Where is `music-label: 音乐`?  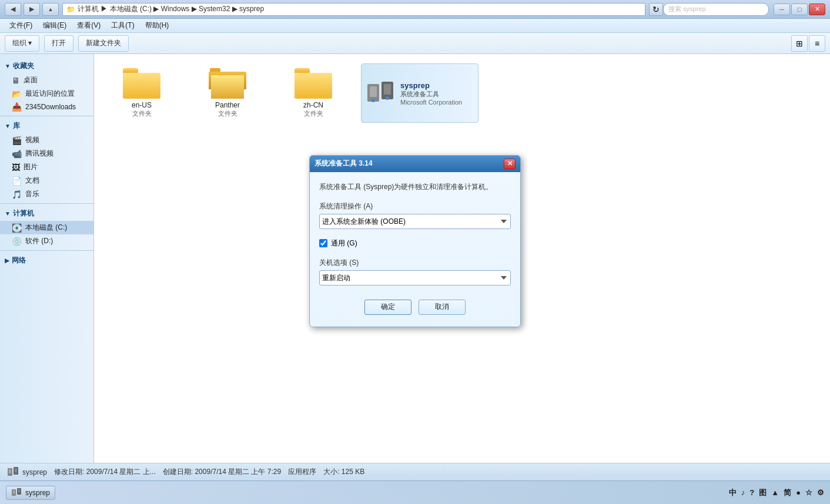
music-label: 音乐 is located at coordinates (32, 194).